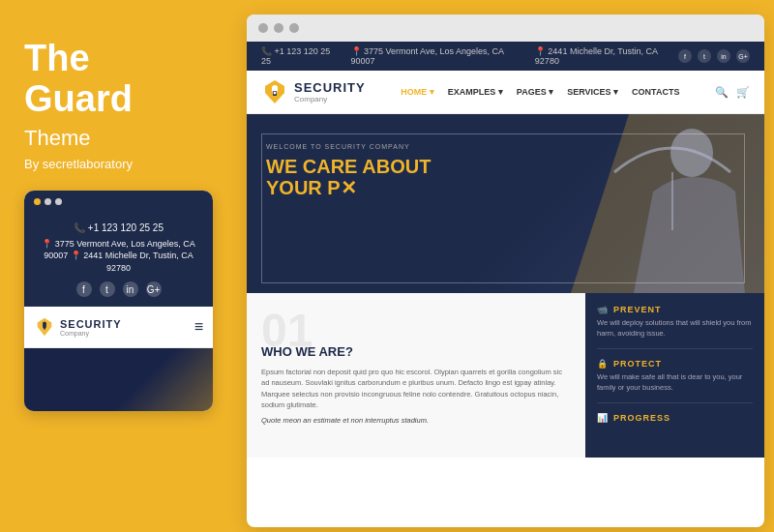 Image resolution: width=774 pixels, height=532 pixels. Describe the element at coordinates (535, 92) in the screenshot. I see `nav-pages: PAGES ▾` at that location.